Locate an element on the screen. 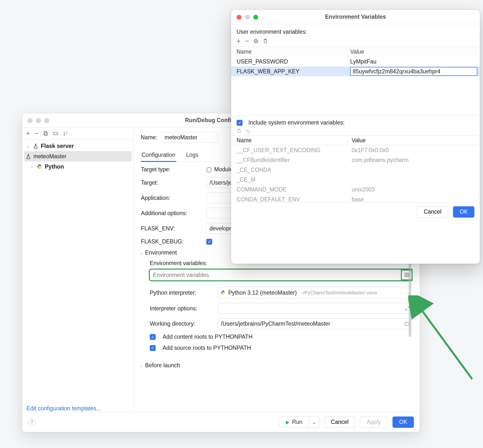 This screenshot has width=483, height=448. add-config-button: + is located at coordinates (28, 133).